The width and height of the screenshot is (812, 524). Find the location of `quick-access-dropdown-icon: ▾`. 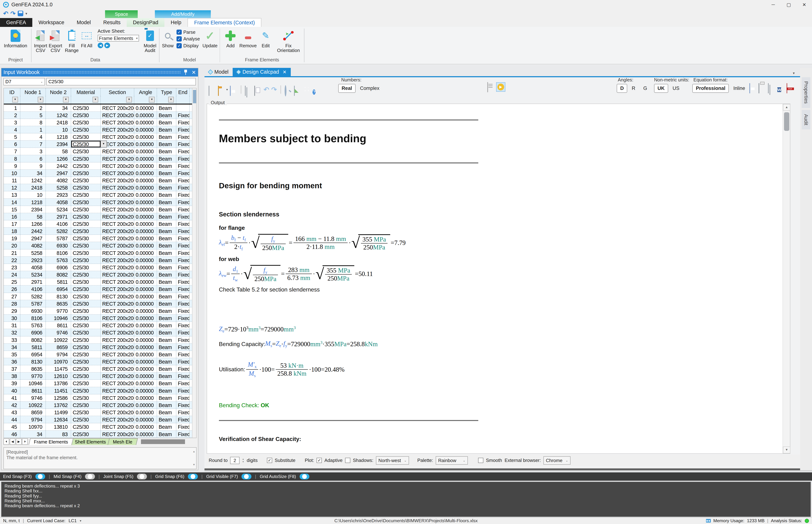

quick-access-dropdown-icon: ▾ is located at coordinates (27, 14).